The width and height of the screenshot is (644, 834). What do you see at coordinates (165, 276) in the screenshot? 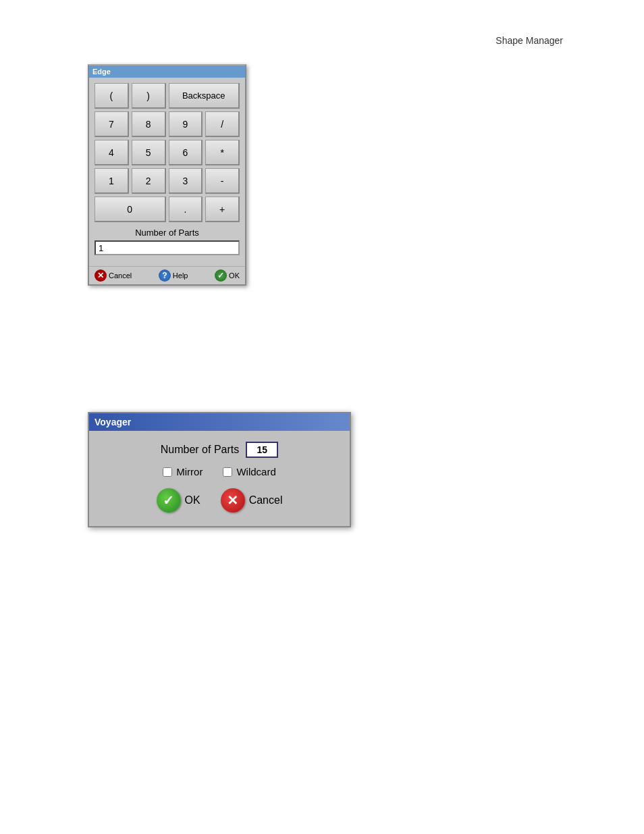
I see `help-icon: ?` at bounding box center [165, 276].